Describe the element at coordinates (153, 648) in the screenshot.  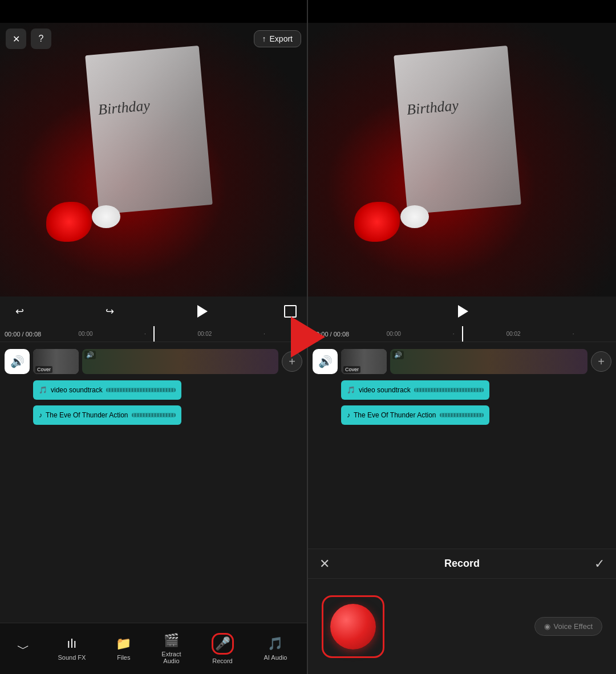
I see `bottom-toolbar-left: ﹀ ılı Sound FX 📁 Files 🎬 Extract Audio 🎤…` at that location.